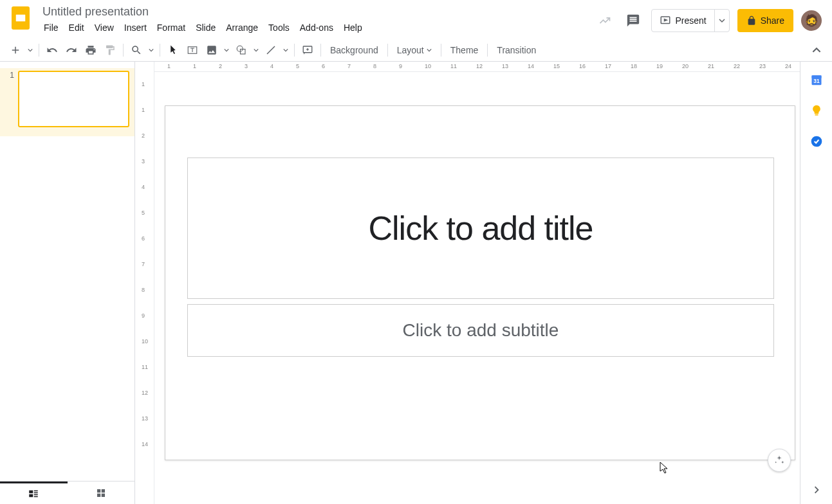 This screenshot has width=832, height=504. I want to click on mouse-cursor-icon, so click(665, 468).